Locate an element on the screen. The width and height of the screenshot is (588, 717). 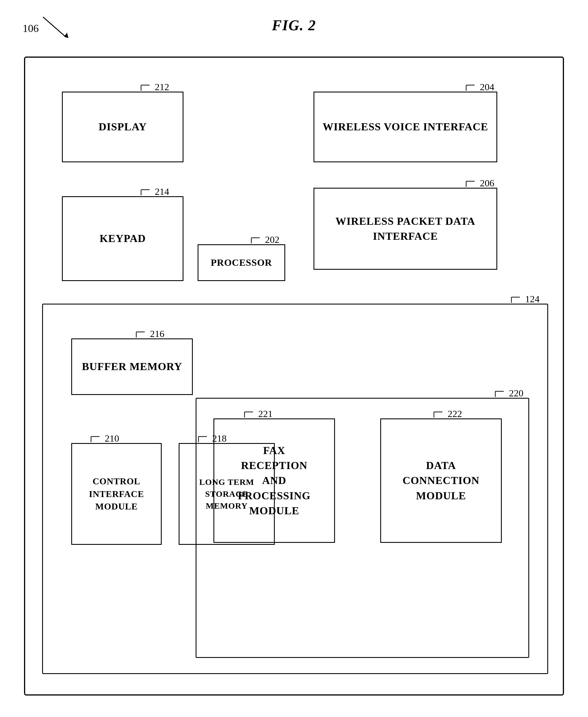
ref-210-label: 210 is located at coordinates (100, 439).